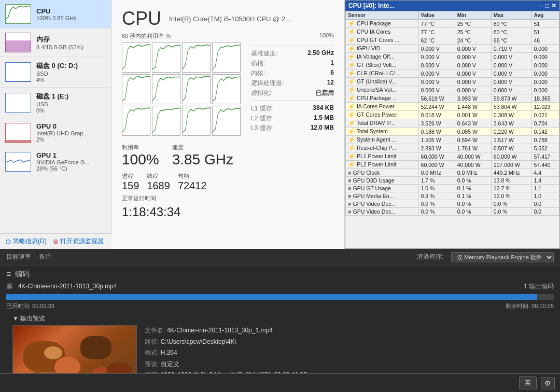  What do you see at coordinates (383, 123) in the screenshot?
I see `hwinfo-cell-name: ⚡ Total DRAM P...` at bounding box center [383, 123].